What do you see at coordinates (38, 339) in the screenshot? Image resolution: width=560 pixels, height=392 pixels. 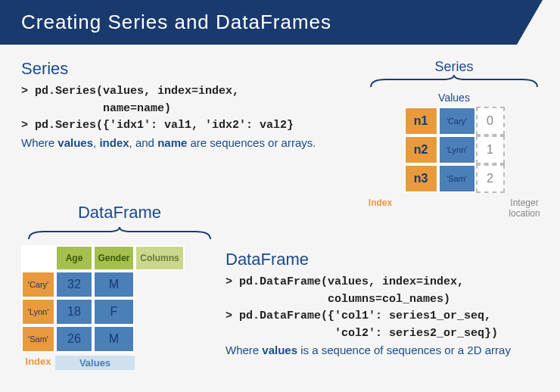 I see `df-index-cell: 'Sam'` at bounding box center [38, 339].